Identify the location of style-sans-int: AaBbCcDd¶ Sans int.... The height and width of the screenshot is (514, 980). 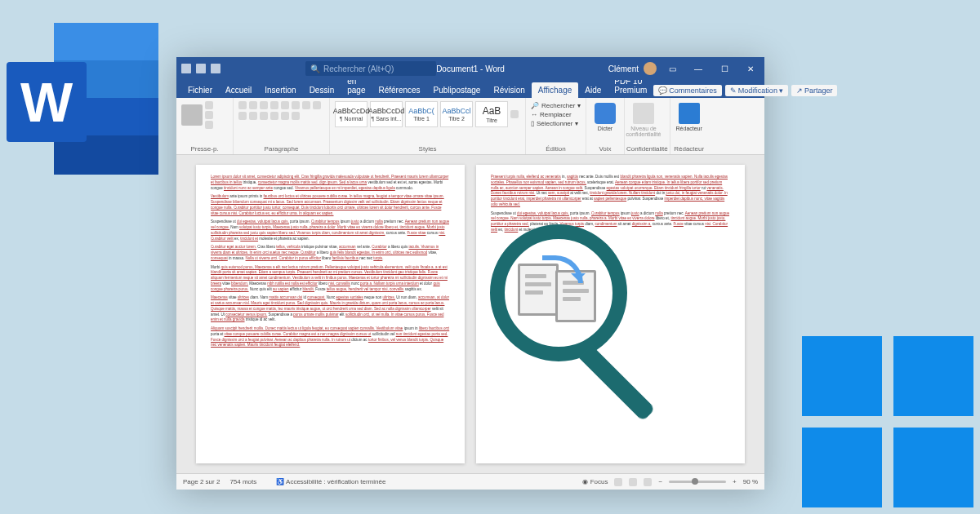
(386, 114).